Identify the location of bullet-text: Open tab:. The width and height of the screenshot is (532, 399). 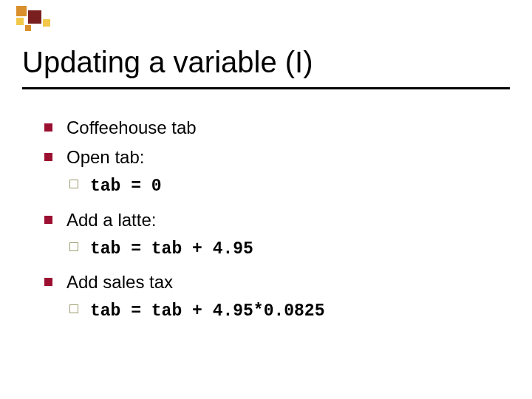
(105, 157).